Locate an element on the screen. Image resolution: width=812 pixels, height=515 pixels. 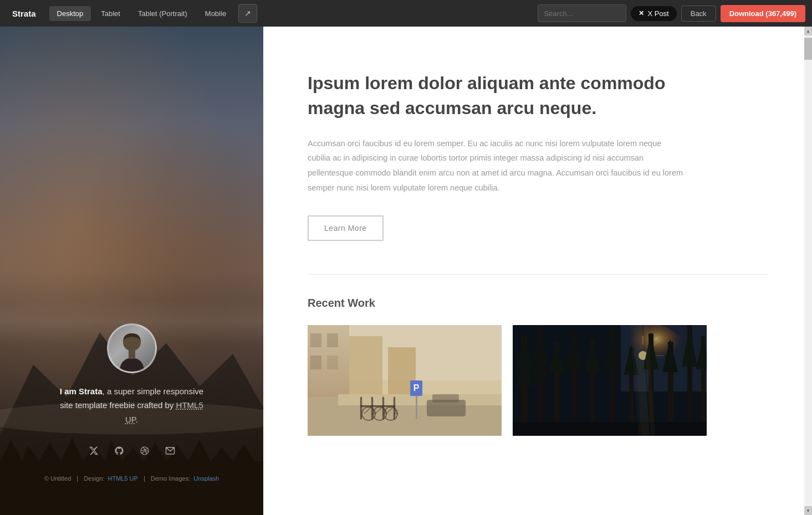
portfolio-item-city-street: P is located at coordinates (405, 380).